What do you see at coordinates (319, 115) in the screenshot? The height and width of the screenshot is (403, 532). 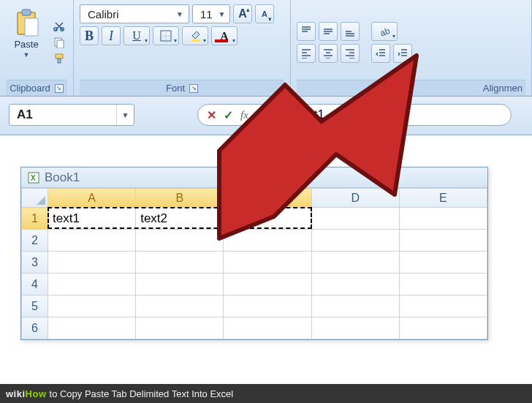 I see `formula-value: t1` at bounding box center [319, 115].